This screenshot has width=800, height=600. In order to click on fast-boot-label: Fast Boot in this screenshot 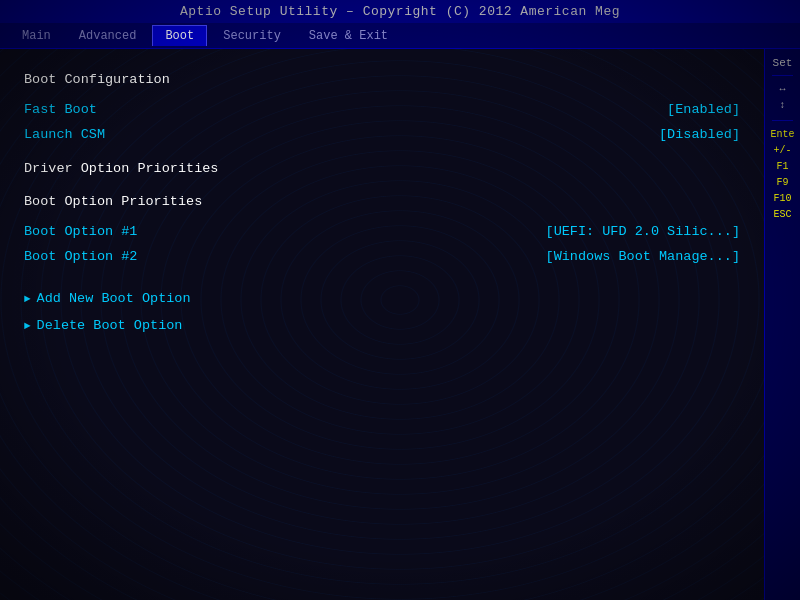, I will do `click(60, 110)`.